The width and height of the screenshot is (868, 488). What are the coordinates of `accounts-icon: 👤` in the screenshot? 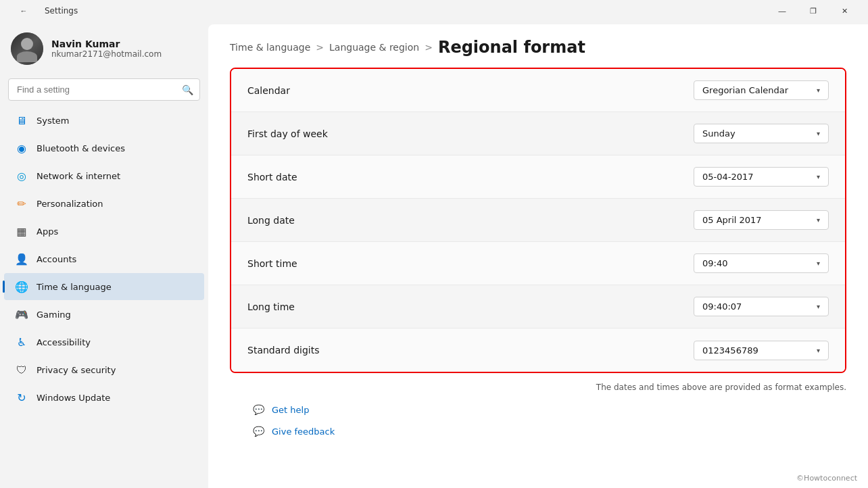 It's located at (22, 259).